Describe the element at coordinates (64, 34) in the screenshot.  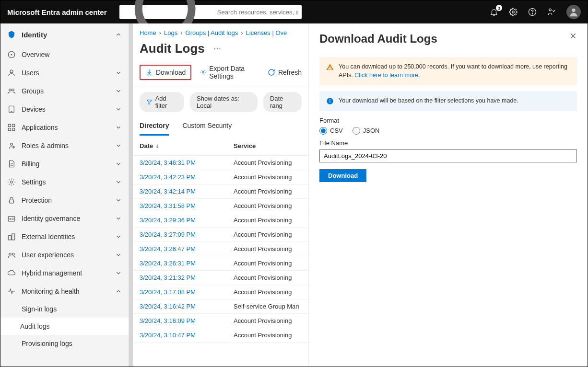
I see `sidebar-section-identity: Identity` at that location.